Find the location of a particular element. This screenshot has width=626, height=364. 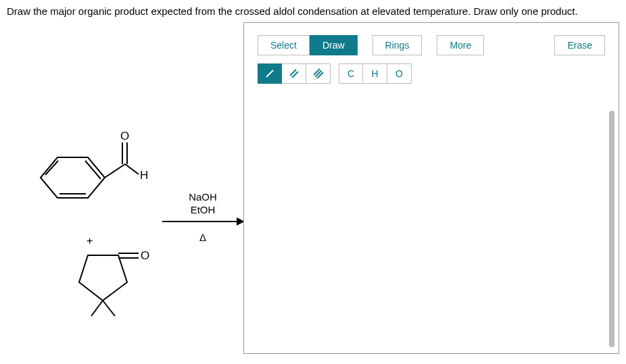

more-button: More is located at coordinates (460, 45).